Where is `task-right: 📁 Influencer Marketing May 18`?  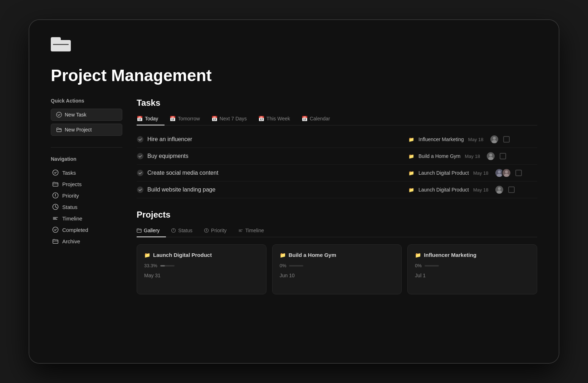 task-right: 📁 Influencer Marketing May 18 is located at coordinates (473, 139).